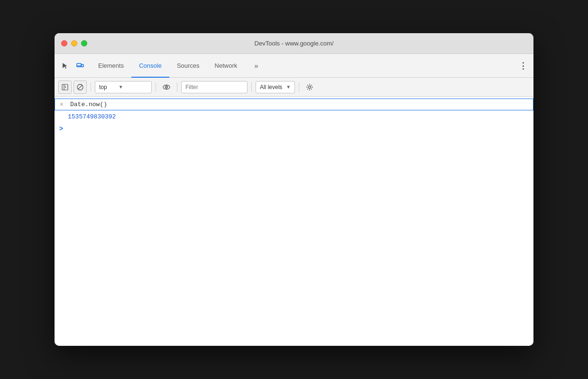  What do you see at coordinates (74, 44) in the screenshot?
I see `minimize-button` at bounding box center [74, 44].